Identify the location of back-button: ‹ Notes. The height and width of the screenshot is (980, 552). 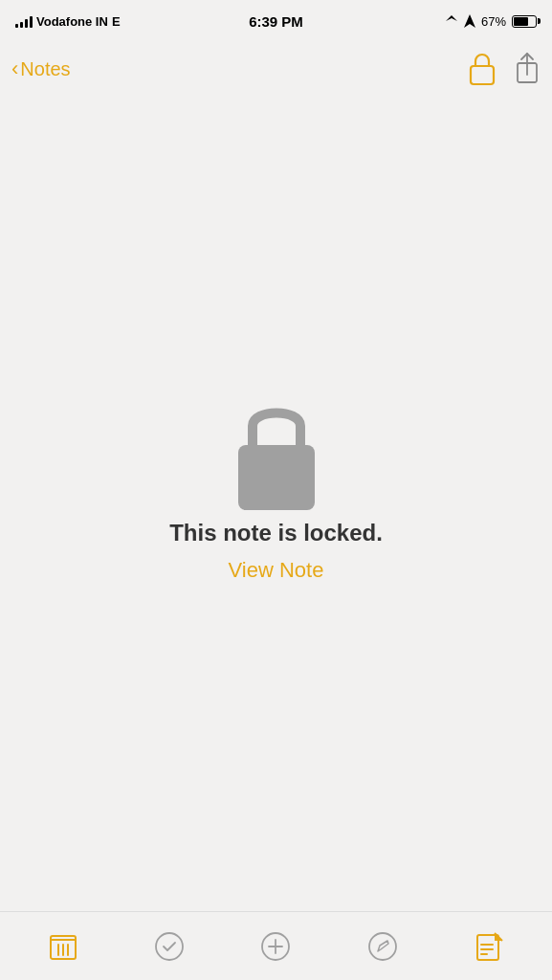
(41, 69).